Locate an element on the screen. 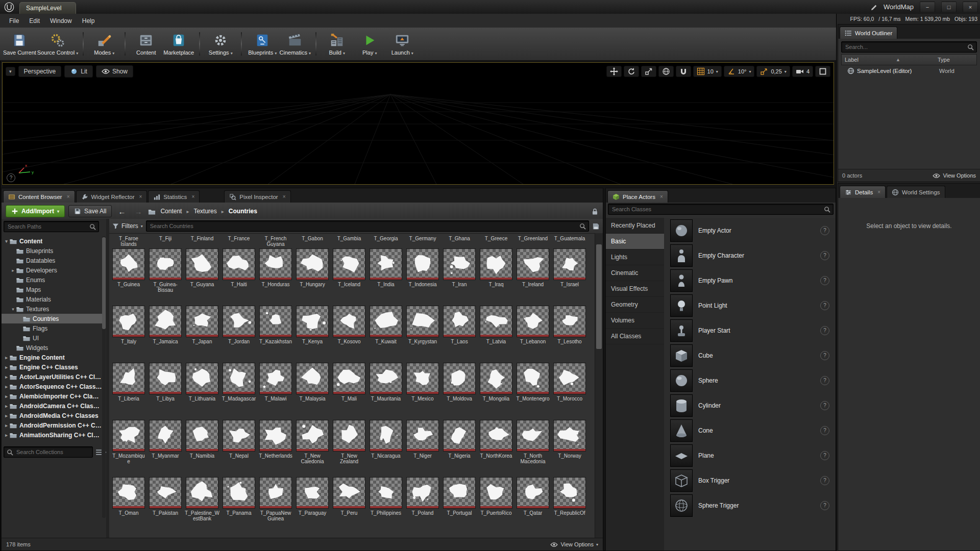  close-button: × is located at coordinates (970, 7).